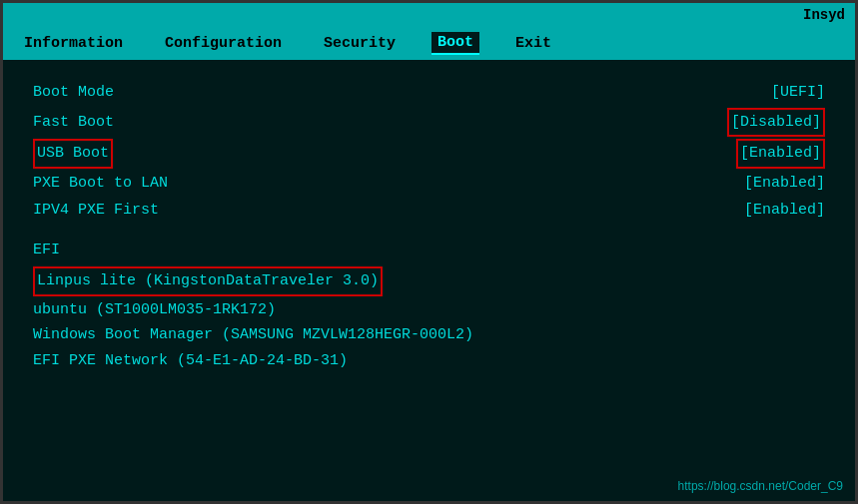  What do you see at coordinates (429, 123) in the screenshot?
I see `setting-fast-boot: Fast Boot [Disabled]` at bounding box center [429, 123].